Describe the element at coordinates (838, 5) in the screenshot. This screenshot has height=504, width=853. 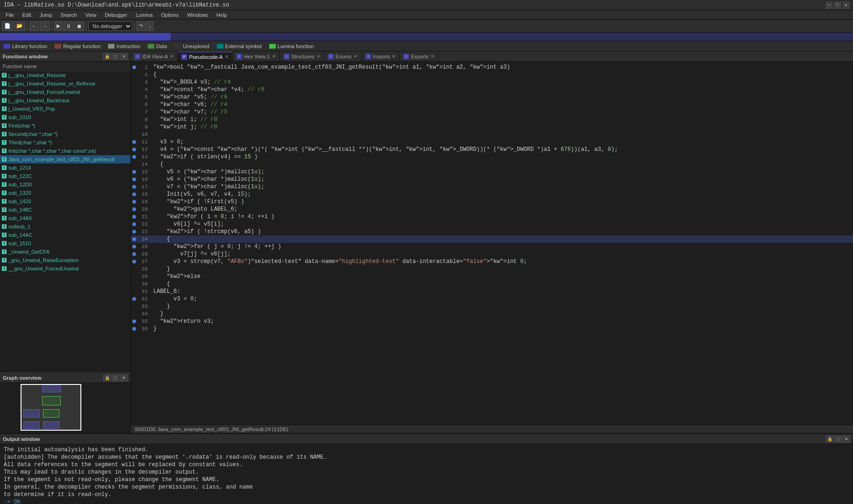
I see `maximize-button: □` at that location.